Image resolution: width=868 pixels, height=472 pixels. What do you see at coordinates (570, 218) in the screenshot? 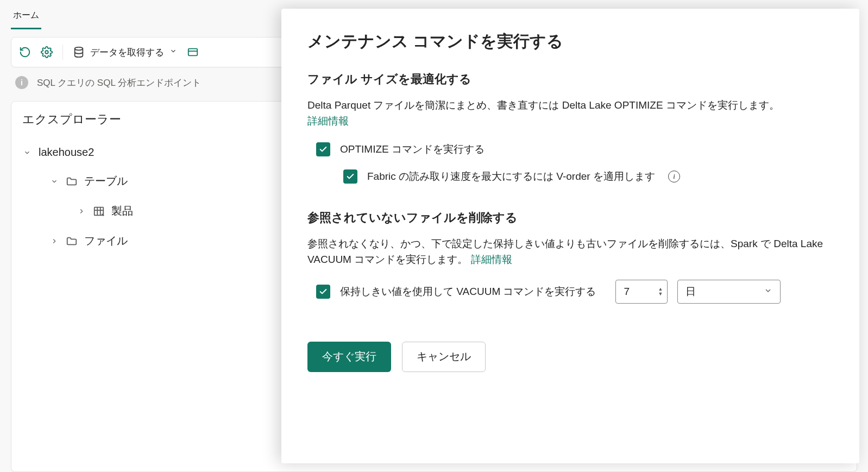
I see `vacuum-heading: 参照されていないファイルを削除する` at bounding box center [570, 218].